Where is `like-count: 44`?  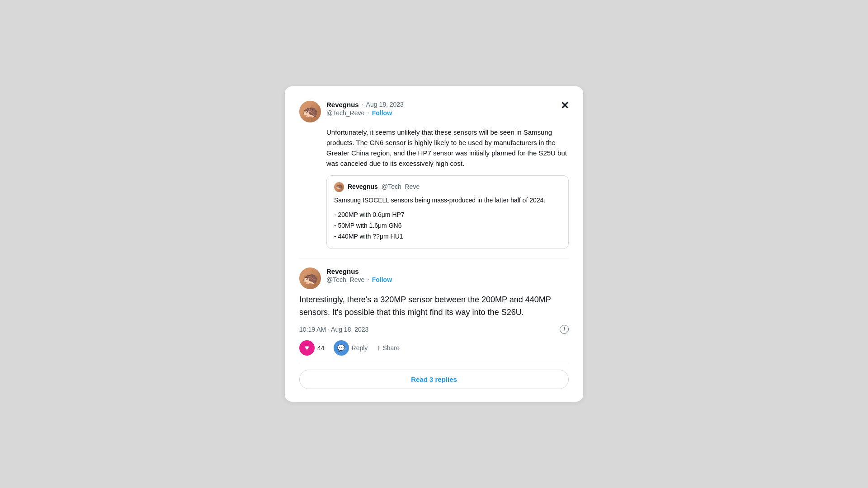
like-count: 44 is located at coordinates (321, 348).